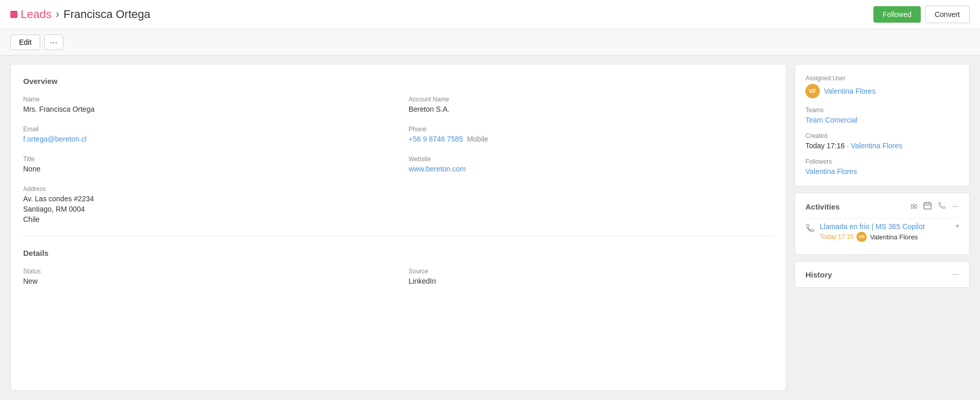 Image resolution: width=980 pixels, height=400 pixels. What do you see at coordinates (882, 141) in the screenshot?
I see `created-row: Created Today 17:16 · Valentina Flores` at bounding box center [882, 141].